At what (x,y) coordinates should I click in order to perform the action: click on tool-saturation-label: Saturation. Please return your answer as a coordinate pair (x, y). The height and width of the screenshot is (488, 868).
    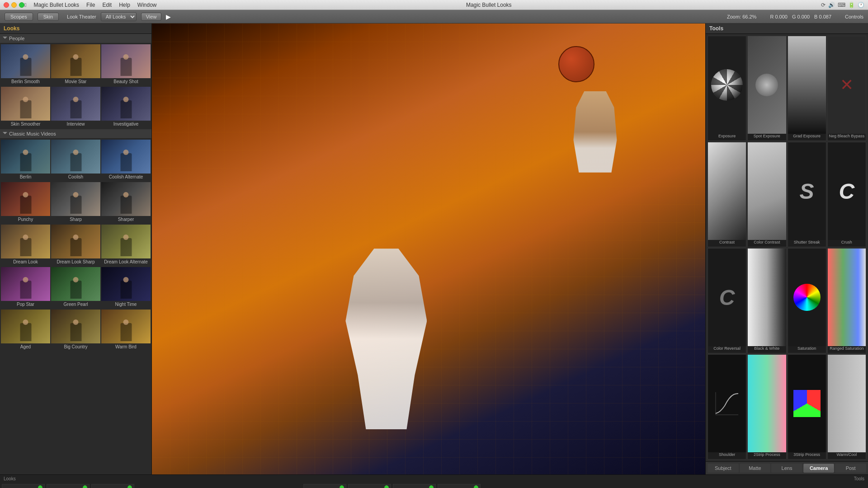
    Looking at the image, I should click on (807, 349).